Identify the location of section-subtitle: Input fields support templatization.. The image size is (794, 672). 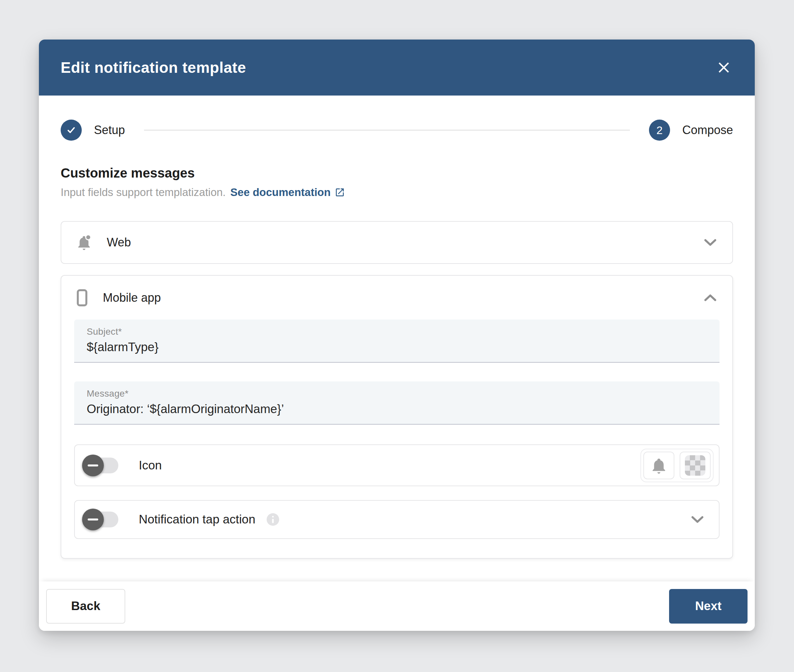
(143, 192).